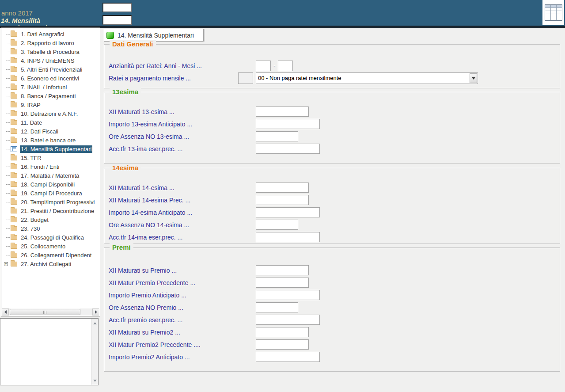 The image size is (565, 392). I want to click on expand-plus-icon: +, so click(6, 264).